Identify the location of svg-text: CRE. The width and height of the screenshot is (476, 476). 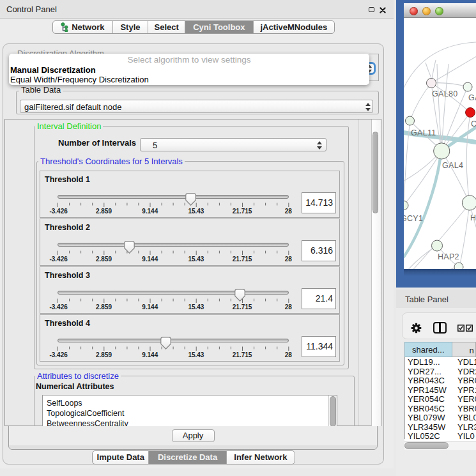
(473, 124).